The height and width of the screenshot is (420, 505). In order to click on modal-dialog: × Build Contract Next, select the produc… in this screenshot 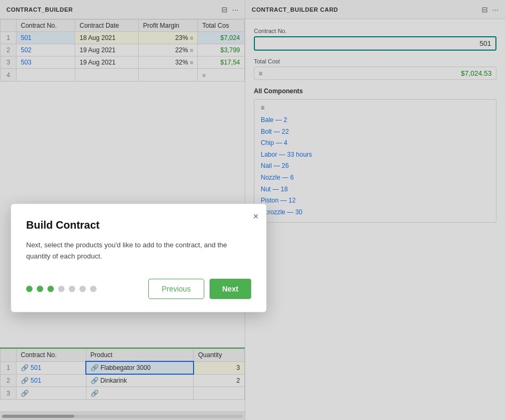, I will do `click(139, 258)`.